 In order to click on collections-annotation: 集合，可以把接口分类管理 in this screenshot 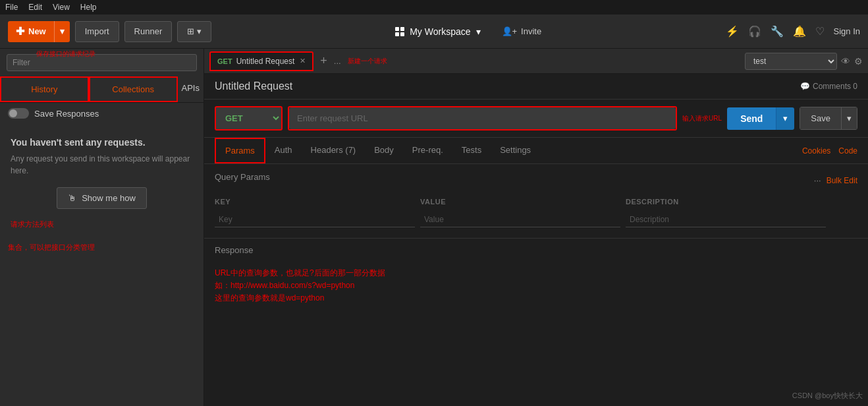, I will do `click(101, 249)`.